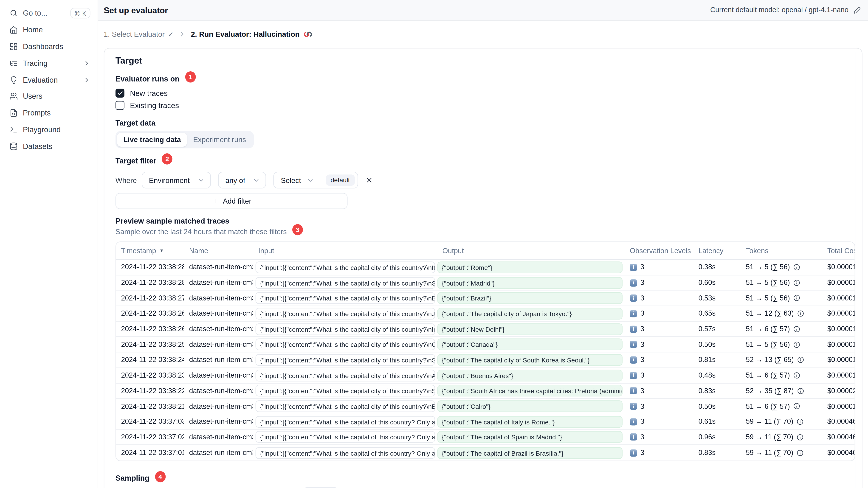 Image resolution: width=868 pixels, height=488 pixels. Describe the element at coordinates (530, 453) in the screenshot. I see `cell-output: {"output":"The capital of Brazil is Bras…` at that location.